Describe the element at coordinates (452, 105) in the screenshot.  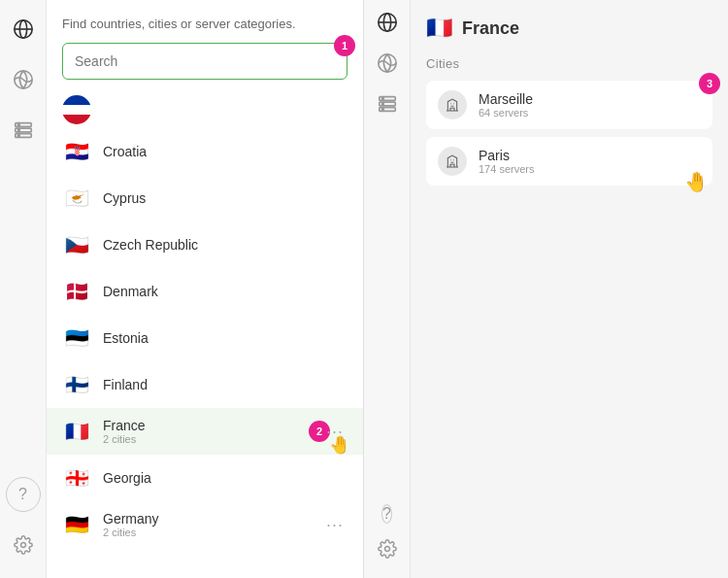
I see `marseille-city-icon` at that location.